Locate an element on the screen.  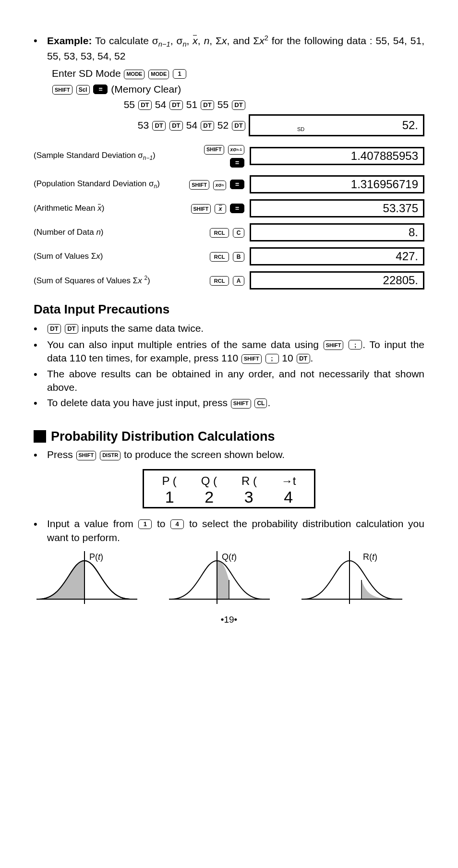
prec-1: • DT DT inputs the same data twice. is located at coordinates (229, 329).